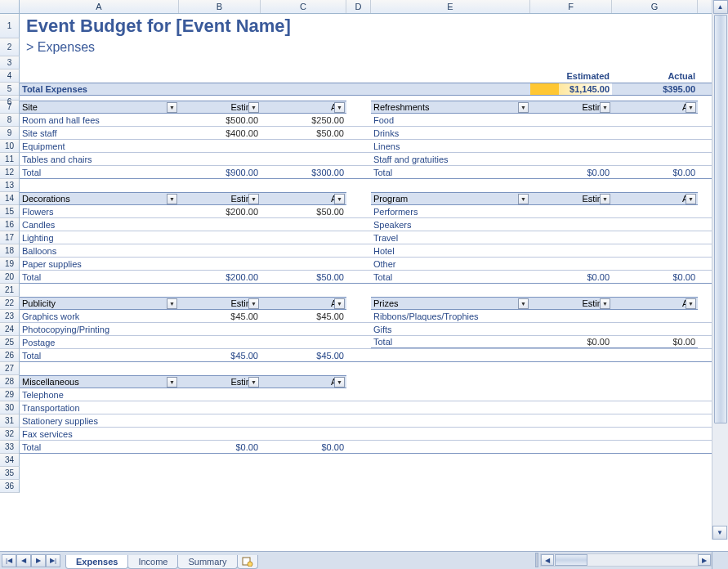 The image size is (728, 569). What do you see at coordinates (359, 7) in the screenshot?
I see `col-header-D: D` at bounding box center [359, 7].